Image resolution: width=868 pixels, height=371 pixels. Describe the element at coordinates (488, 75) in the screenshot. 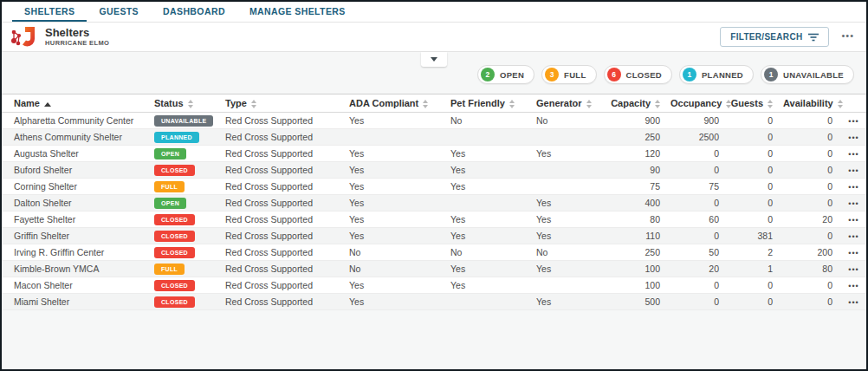

I see `status-count-badge: 2` at that location.